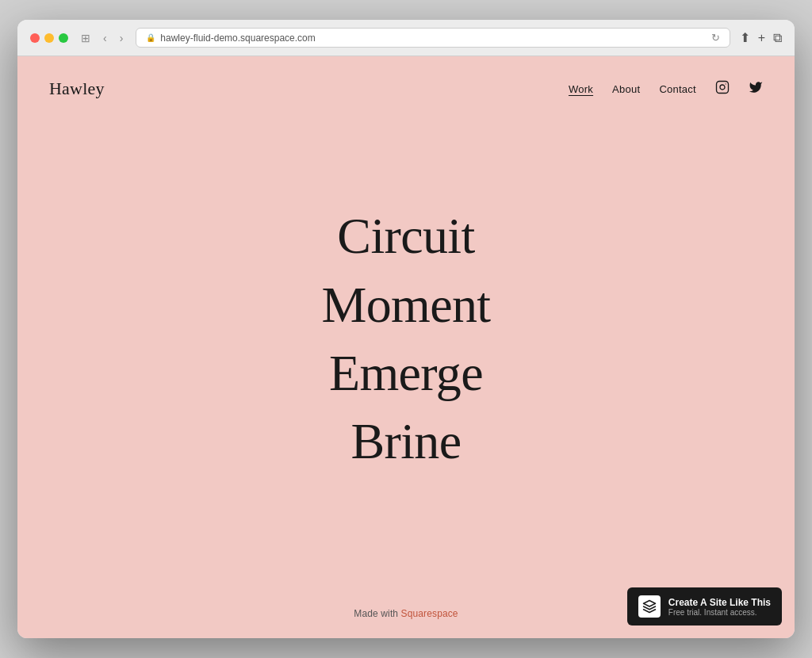 This screenshot has width=812, height=658. Describe the element at coordinates (430, 614) in the screenshot. I see `squarespace-link: Squarespace` at that location.